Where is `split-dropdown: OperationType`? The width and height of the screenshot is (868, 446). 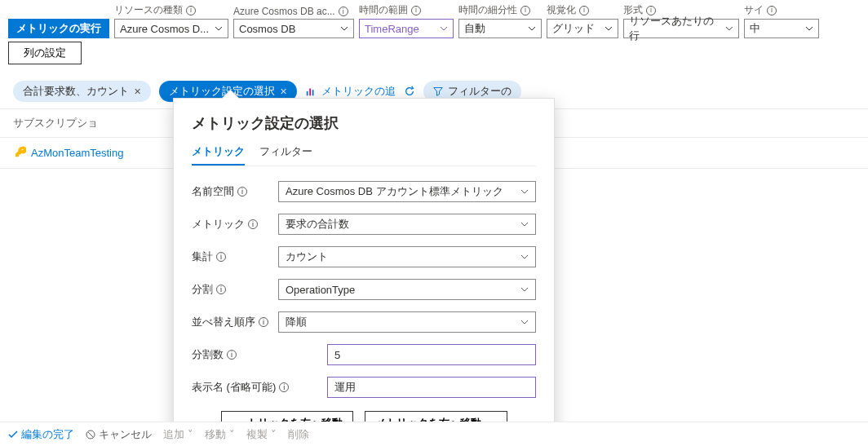
split-dropdown: OperationType is located at coordinates (407, 289).